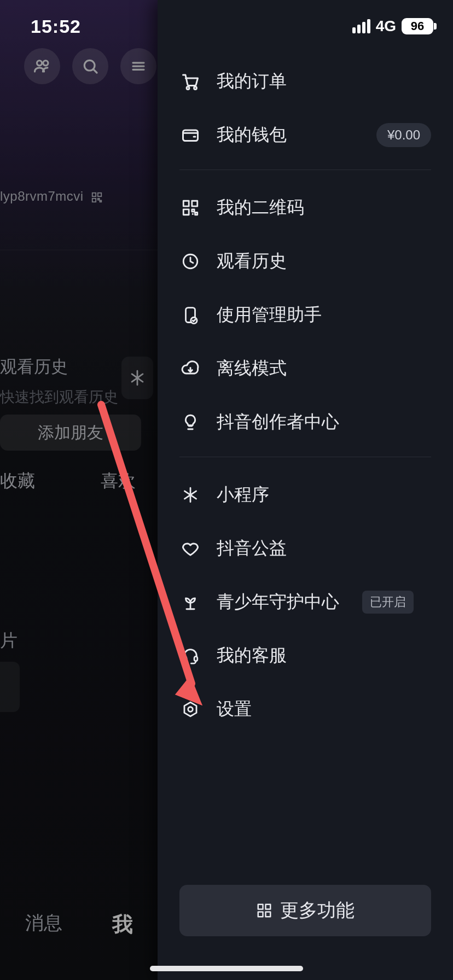 This screenshot has height=980, width=453. Describe the element at coordinates (305, 495) in the screenshot. I see `menu-miniapp: 小程序` at that location.